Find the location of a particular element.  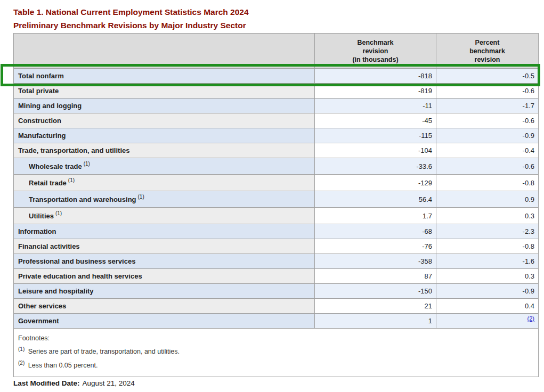

benchmark-revision-value: -818 is located at coordinates (376, 76).